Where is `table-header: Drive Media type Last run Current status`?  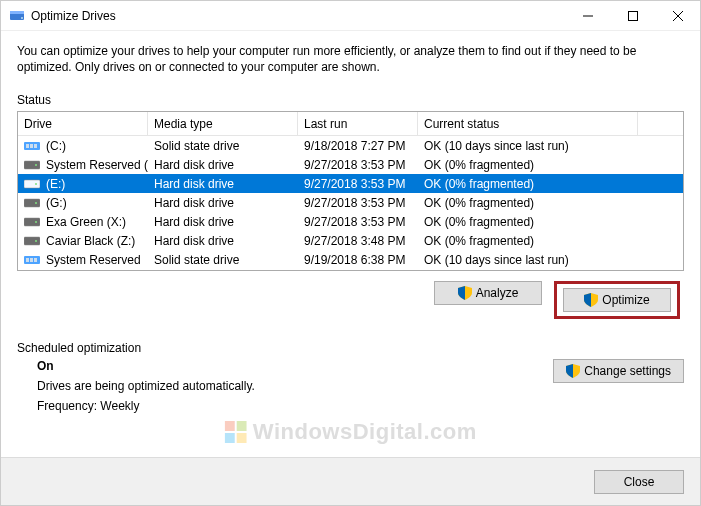
table-header: Drive Media type Last run Current status is located at coordinates (350, 124).